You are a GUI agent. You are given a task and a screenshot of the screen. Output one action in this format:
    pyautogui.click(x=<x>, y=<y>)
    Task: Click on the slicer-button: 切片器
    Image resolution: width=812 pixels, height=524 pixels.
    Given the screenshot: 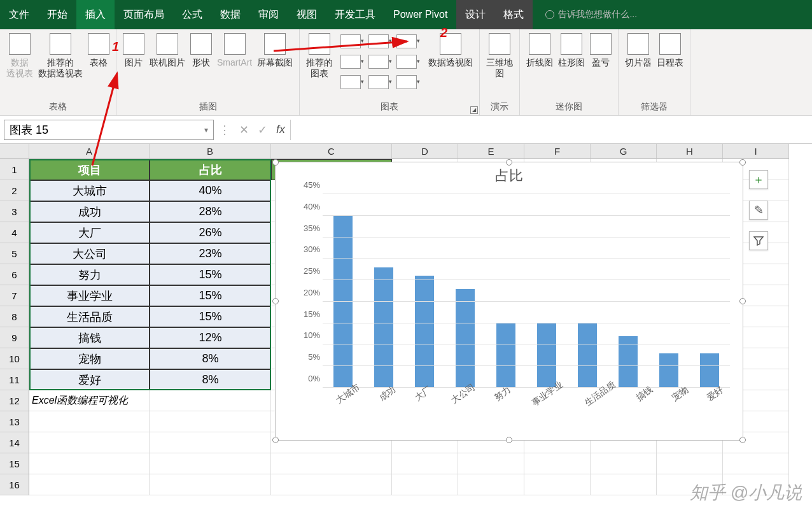 What is the action you would take?
    pyautogui.click(x=638, y=51)
    